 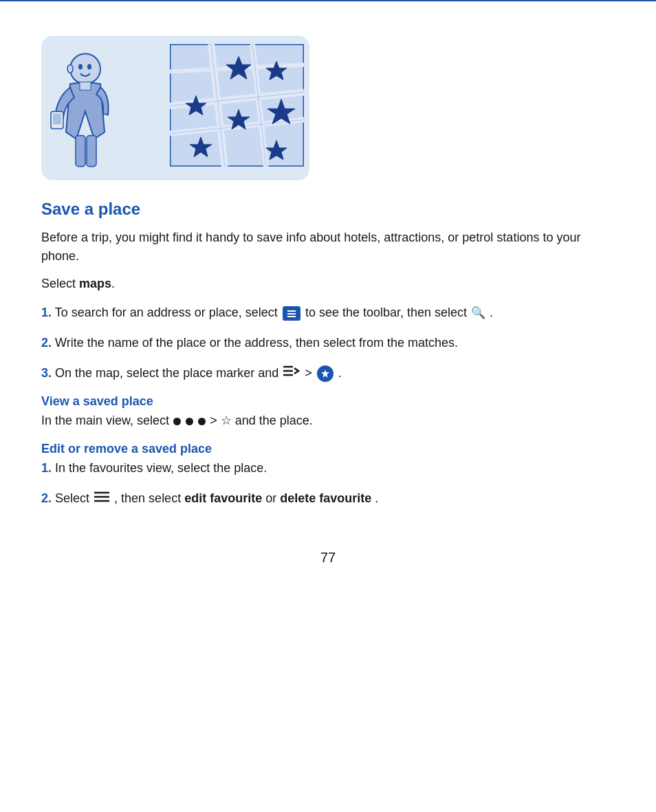 What do you see at coordinates (328, 413) in the screenshot?
I see `view-saved-place-section: View a saved place In the main view, sel…` at bounding box center [328, 413].